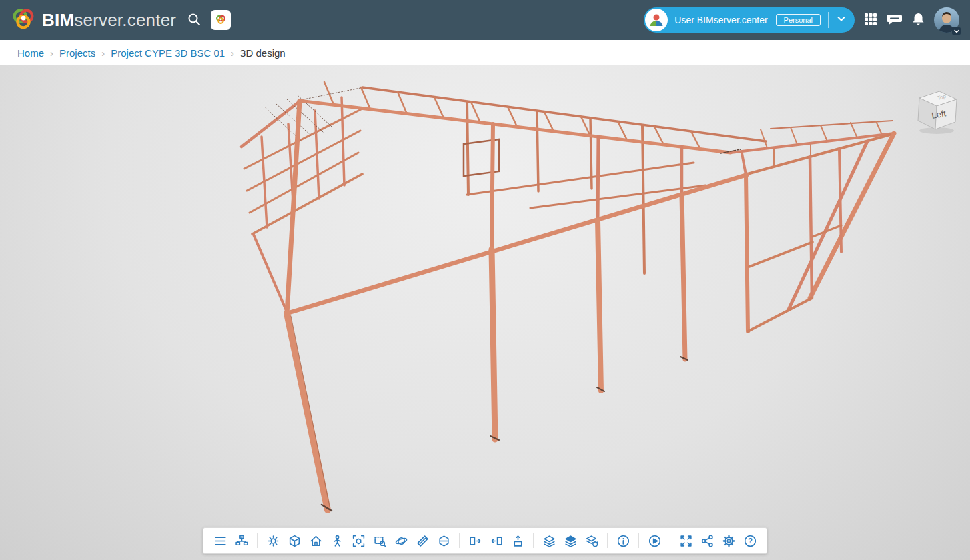 The height and width of the screenshot is (560, 970). What do you see at coordinates (570, 541) in the screenshot?
I see `toolbar-layer-visibility-button` at bounding box center [570, 541].